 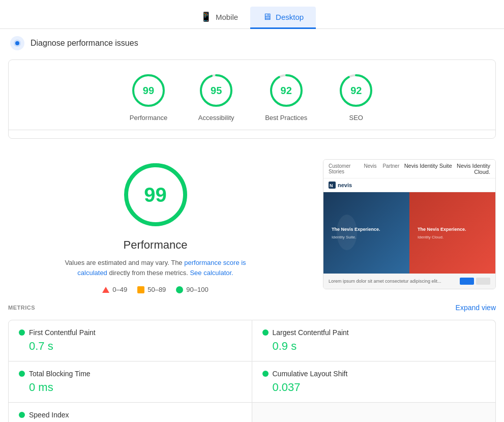 I want to click on fcp-name: First Contentful Paint, so click(x=62, y=333).